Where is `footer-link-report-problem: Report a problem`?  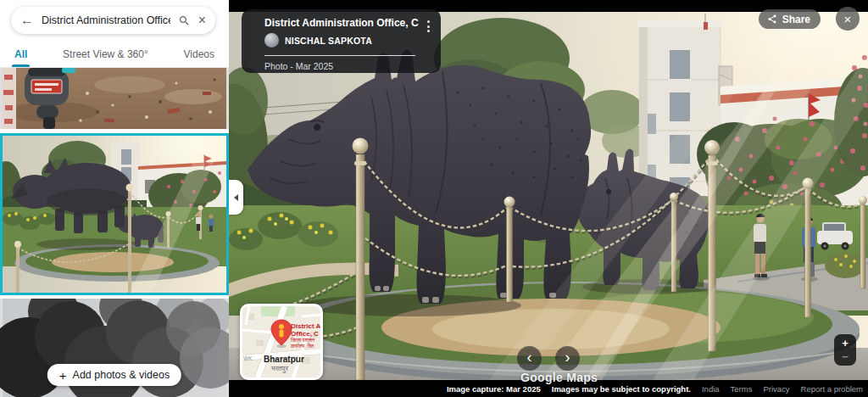
footer-link-report-problem: Report a problem is located at coordinates (832, 389).